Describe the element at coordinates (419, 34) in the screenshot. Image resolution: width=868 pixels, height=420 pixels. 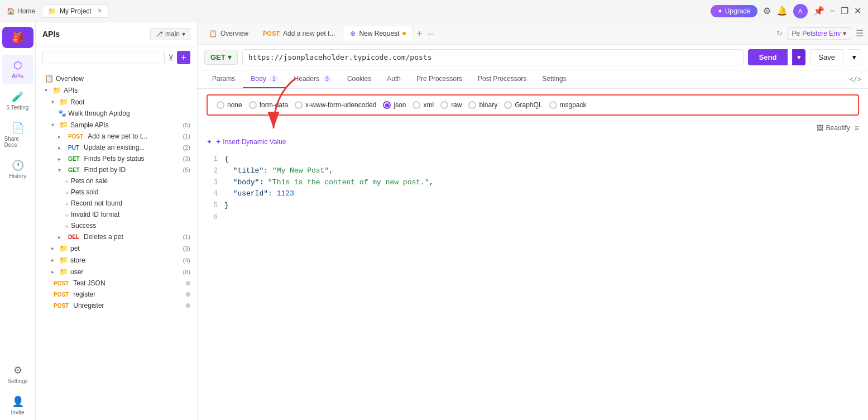
I see `add-tab-icon: +` at that location.